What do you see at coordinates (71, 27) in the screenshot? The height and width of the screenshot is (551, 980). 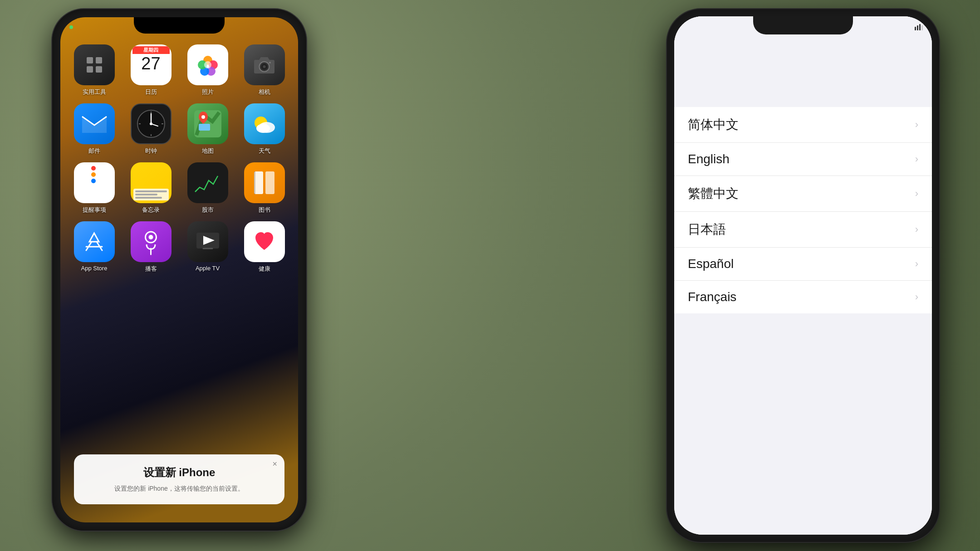 I see `status-indicator` at bounding box center [71, 27].